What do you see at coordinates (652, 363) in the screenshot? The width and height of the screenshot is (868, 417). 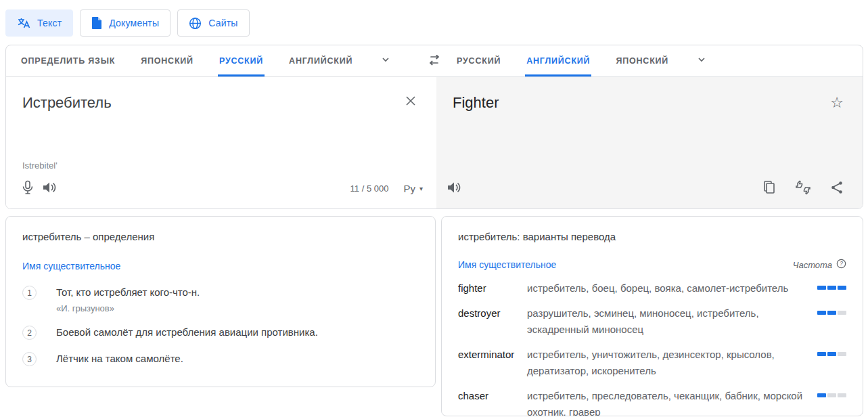 I see `translation-row: exterminator истребитель, уничтожитель, …` at bounding box center [652, 363].